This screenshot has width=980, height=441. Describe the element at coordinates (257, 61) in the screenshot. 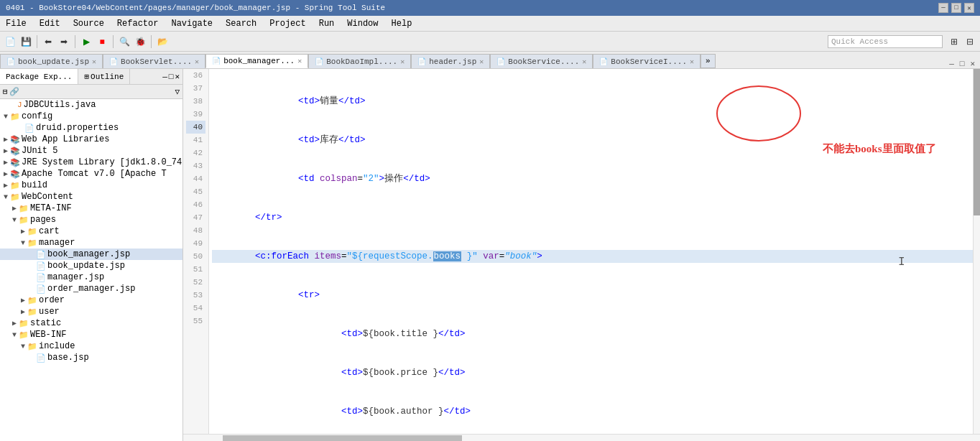

I see `tab-book-manager: 📄 book_manager... ✕` at that location.